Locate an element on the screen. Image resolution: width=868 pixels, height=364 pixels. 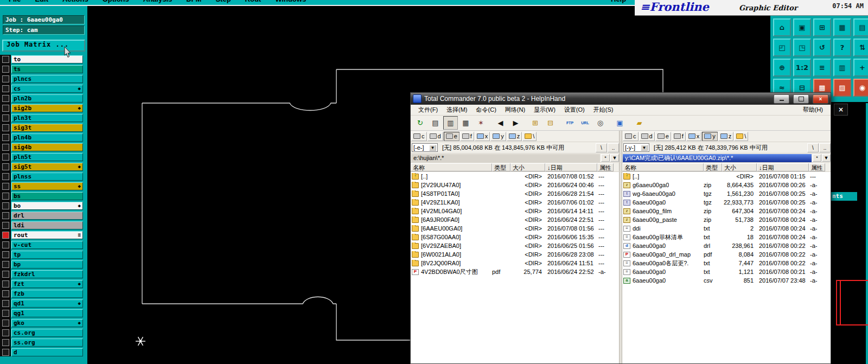
layer-label: v-cut is located at coordinates (47, 245).